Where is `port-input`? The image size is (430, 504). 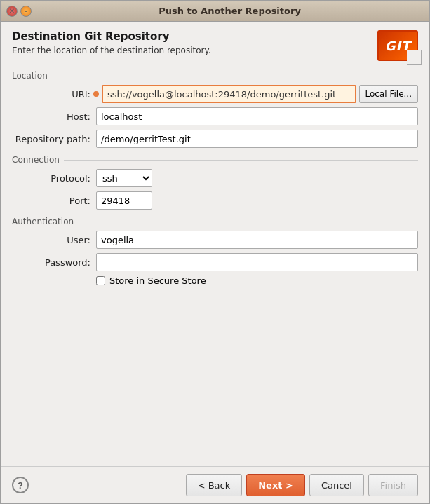 port-input is located at coordinates (124, 200).